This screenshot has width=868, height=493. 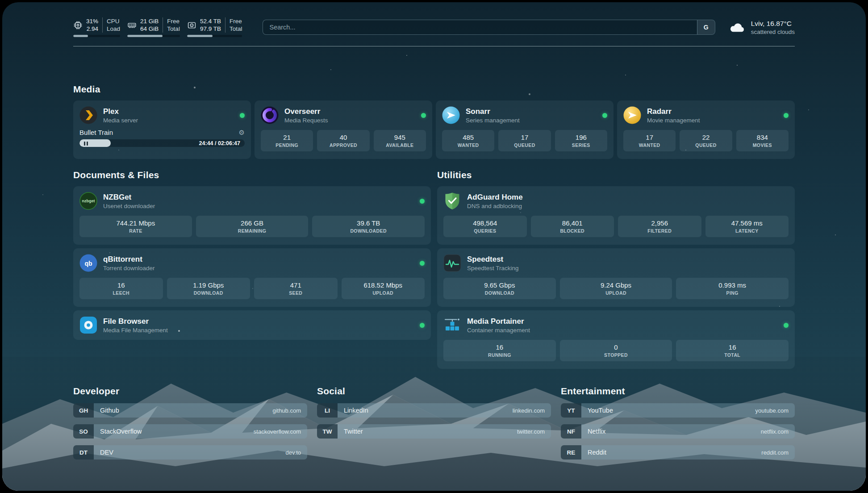 What do you see at coordinates (343, 130) in the screenshot?
I see `service-card-overseerr: Overseerr Media Requests 21 PENDING 40 A…` at bounding box center [343, 130].